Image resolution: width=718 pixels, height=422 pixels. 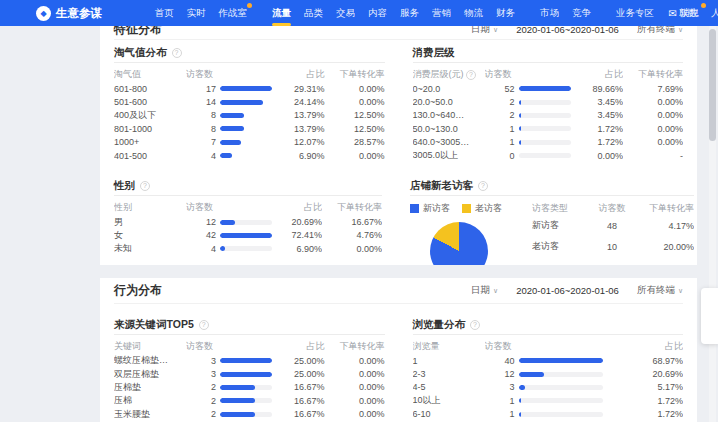 What do you see at coordinates (598, 74) in the screenshot?
I see `column-header: 占比` at bounding box center [598, 74].